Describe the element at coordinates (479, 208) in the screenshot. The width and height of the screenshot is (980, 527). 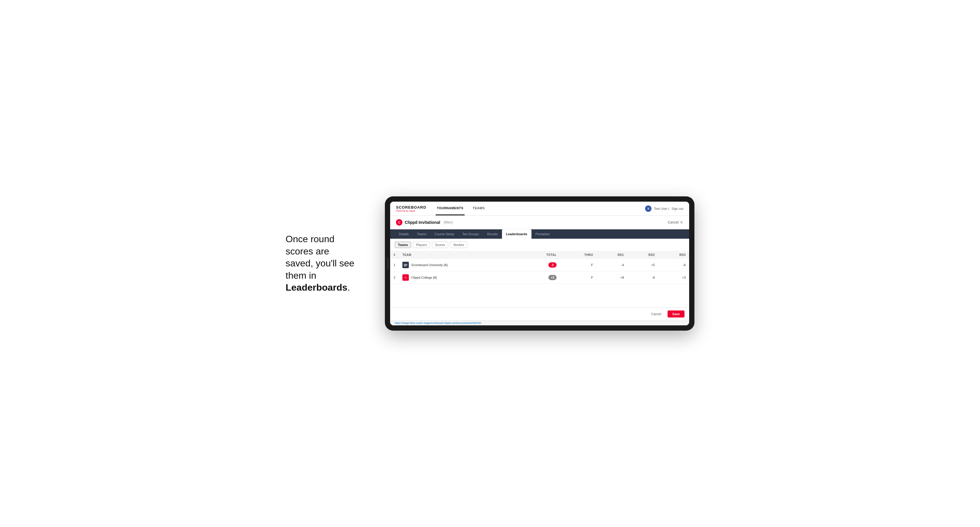
I see `nav-teams: TEAMS` at that location.